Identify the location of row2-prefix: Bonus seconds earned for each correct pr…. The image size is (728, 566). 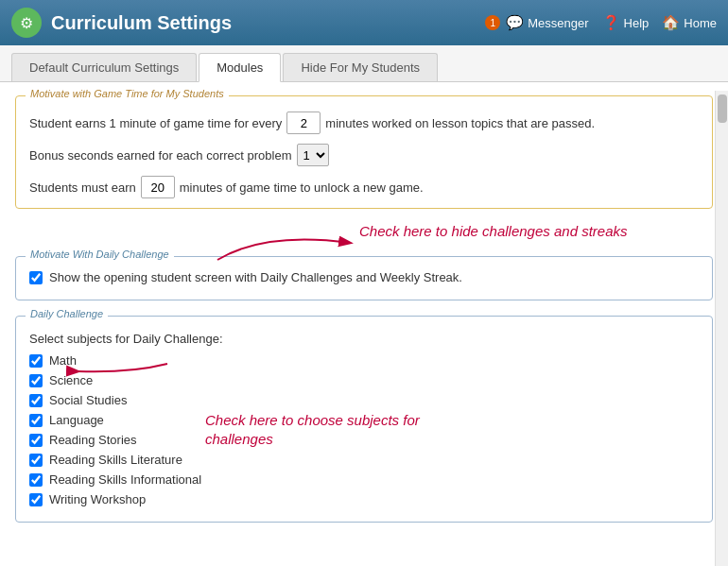
(161, 155).